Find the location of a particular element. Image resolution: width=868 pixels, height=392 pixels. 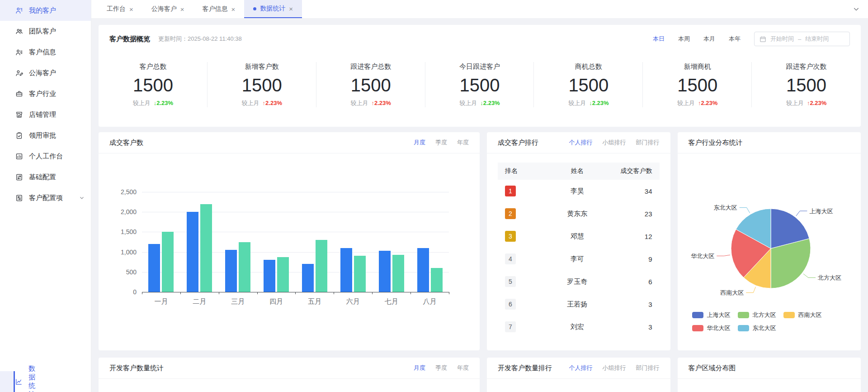

tab-工作台: 工作台× is located at coordinates (120, 9).